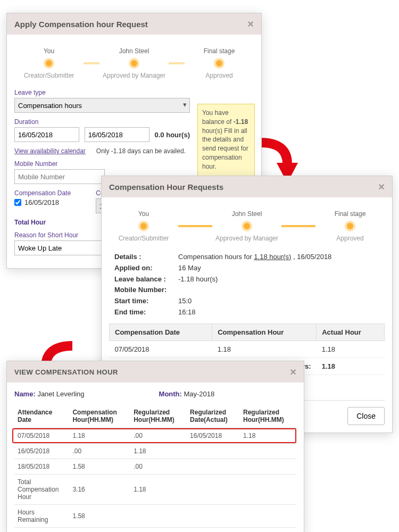  Describe the element at coordinates (247, 287) in the screenshot. I see `request-details: Details :Compensation hours for 1.18 hou…` at that location.